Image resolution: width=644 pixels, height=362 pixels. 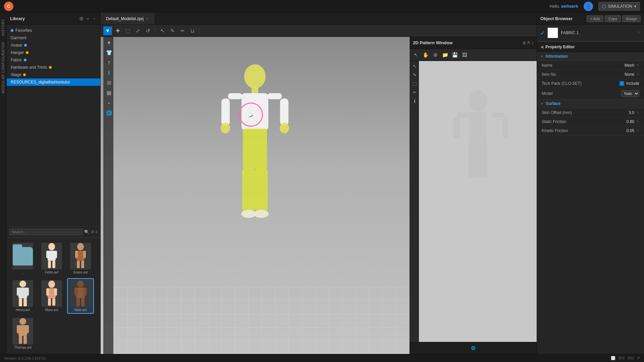 I want to click on tree-item-hanger: Hanger, so click(x=54, y=53).